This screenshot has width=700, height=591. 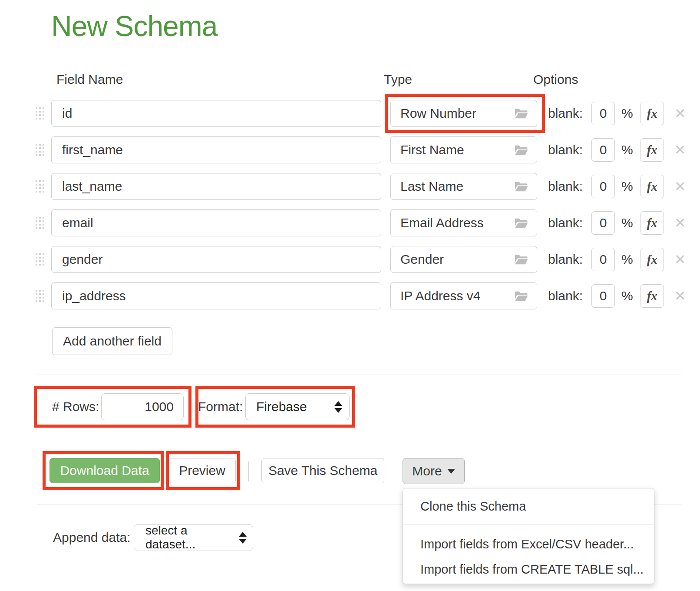 I want to click on add-another-field-button: Add another field, so click(x=112, y=341).